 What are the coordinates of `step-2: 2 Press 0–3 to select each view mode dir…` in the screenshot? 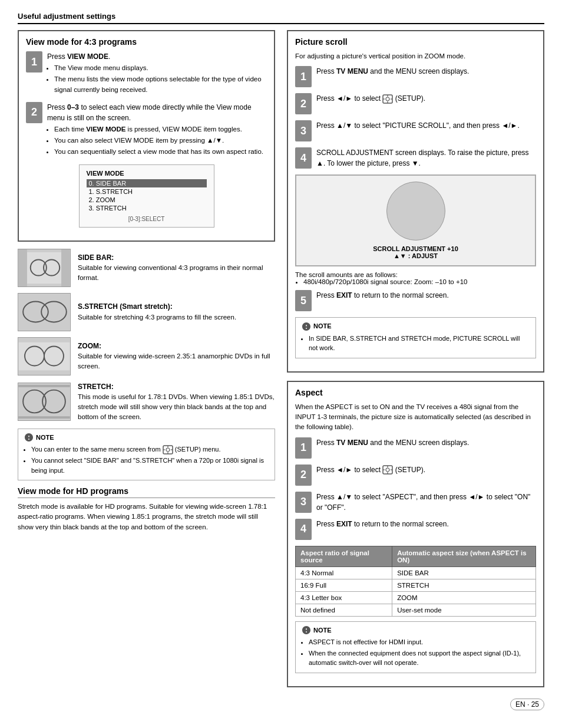 It's located at (146, 130).